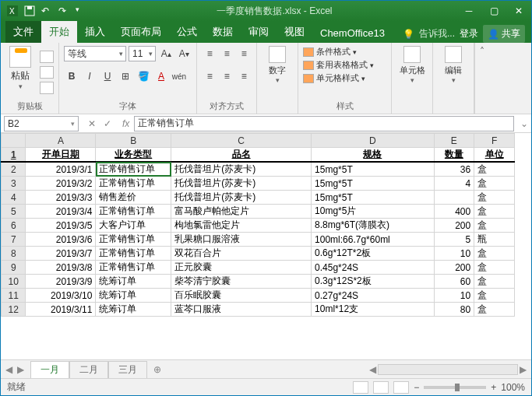 The width and height of the screenshot is (532, 396). Describe the element at coordinates (61, 240) in the screenshot. I see `cell: 2019/3/6` at that location.